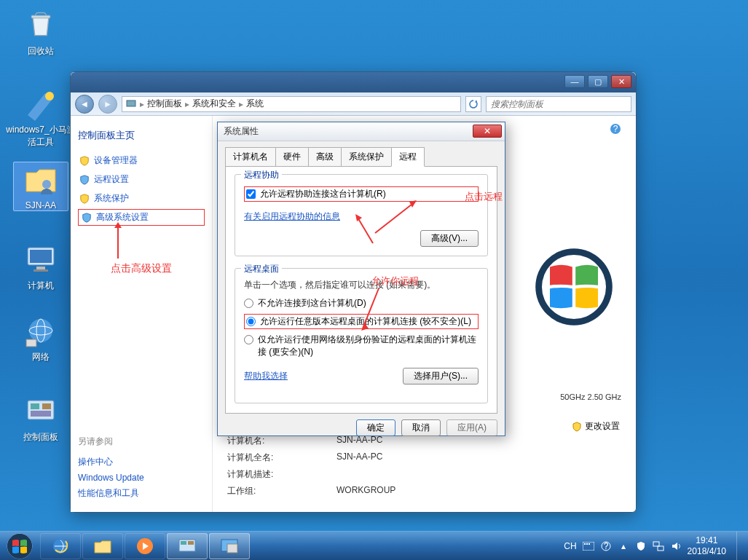  What do you see at coordinates (353, 82) in the screenshot?
I see `window-titlebar: — ▢ ✕` at bounding box center [353, 82].